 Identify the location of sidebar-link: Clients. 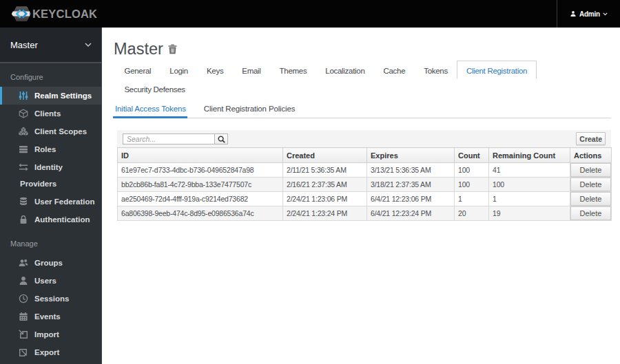
(51, 114).